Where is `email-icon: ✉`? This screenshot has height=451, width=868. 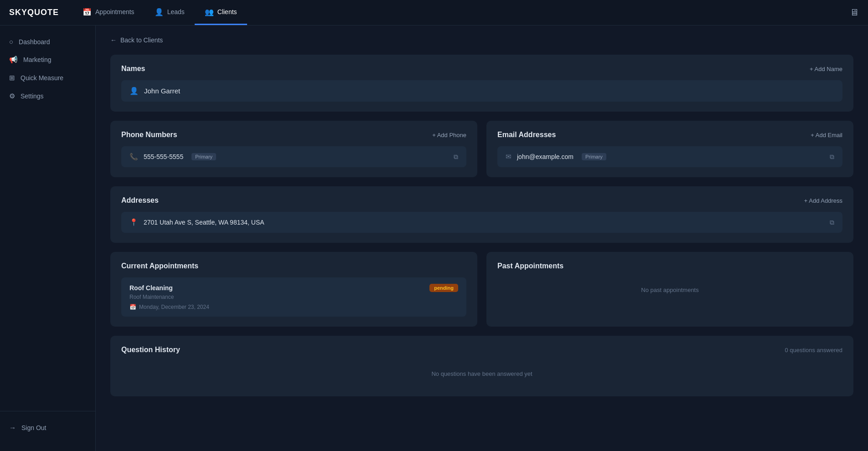
email-icon: ✉ is located at coordinates (509, 157).